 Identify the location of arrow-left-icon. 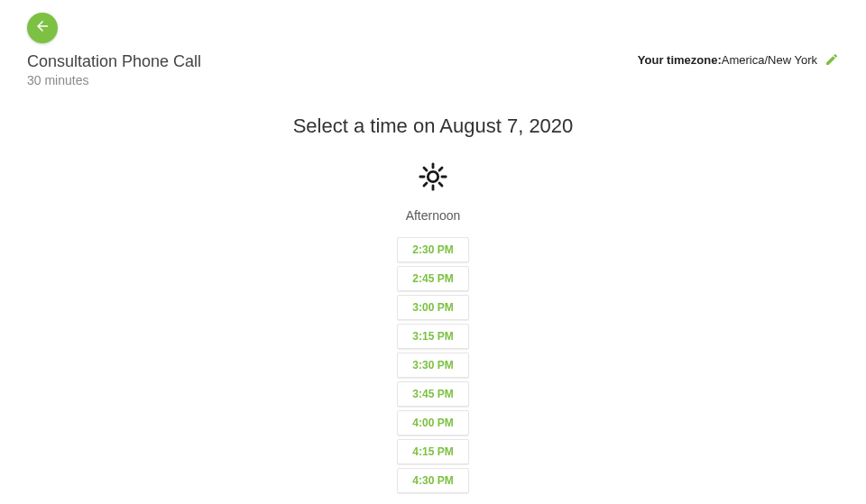
(42, 28).